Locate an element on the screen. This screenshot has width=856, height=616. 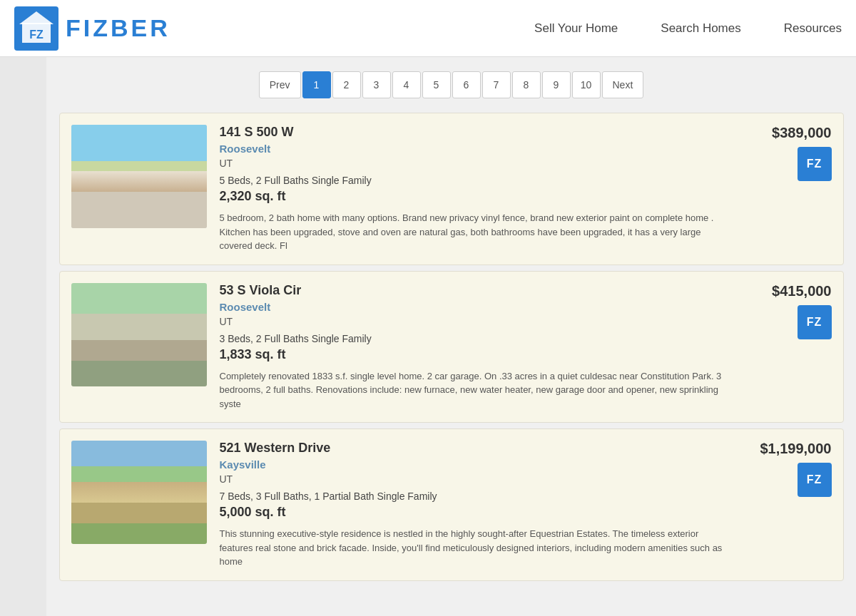
listing-beds-1: 3 Beds, 2 Full Baths Single Family is located at coordinates (477, 339).